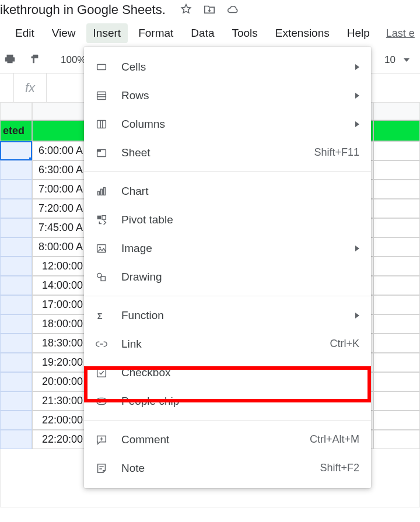 The image size is (420, 522). I want to click on chevron-down-icon, so click(407, 60).